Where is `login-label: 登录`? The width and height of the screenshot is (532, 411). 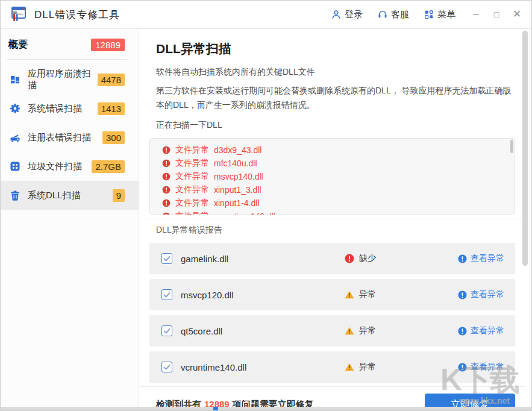 login-label: 登录 is located at coordinates (354, 14).